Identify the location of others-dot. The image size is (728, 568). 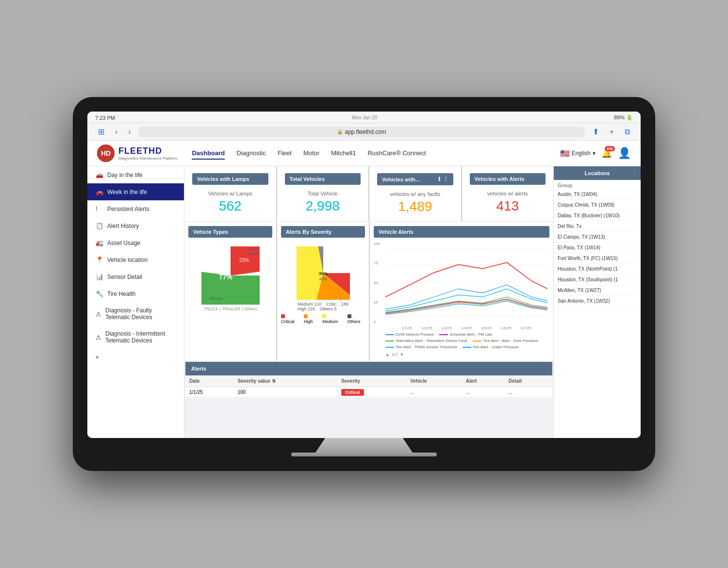
(349, 316).